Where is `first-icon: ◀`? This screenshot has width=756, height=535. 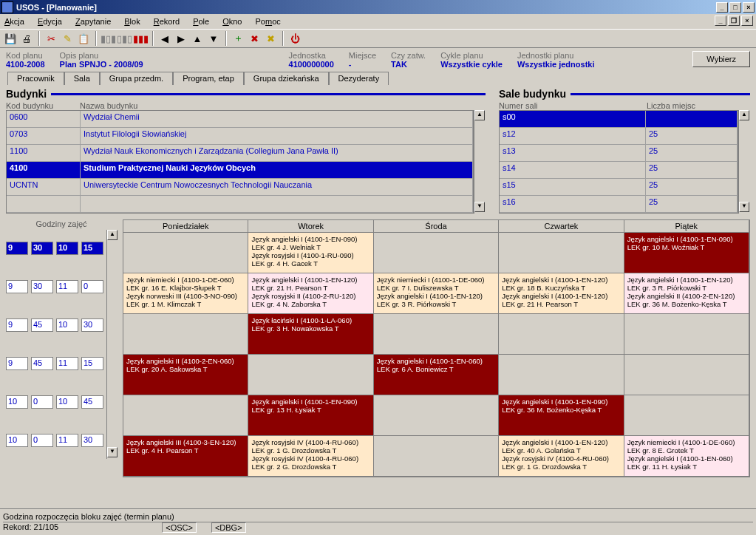 first-icon: ◀ is located at coordinates (165, 38).